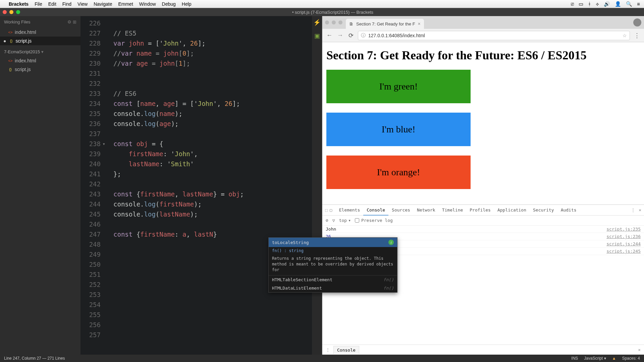 This screenshot has height=362, width=644. What do you see at coordinates (618, 4) in the screenshot?
I see `user-icon: 👤` at bounding box center [618, 4].